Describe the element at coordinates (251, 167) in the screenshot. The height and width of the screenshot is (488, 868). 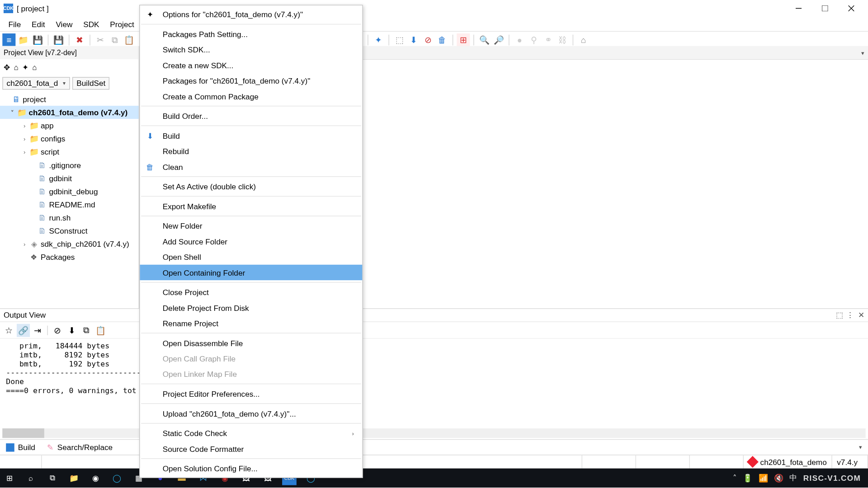
I see `ctx-clean: 🗑Clean` at that location.